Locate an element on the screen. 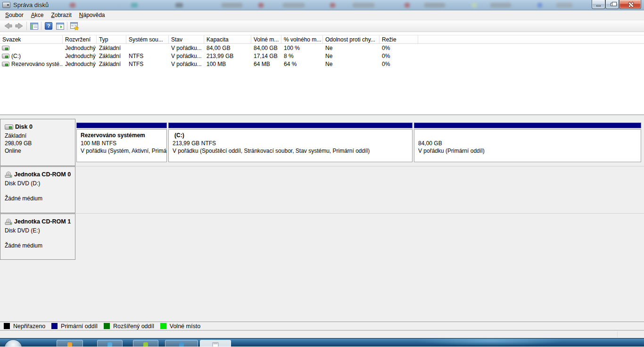 The height and width of the screenshot is (347, 644). cdrom-drive-letter: Disk DVD (D:) is located at coordinates (39, 183).